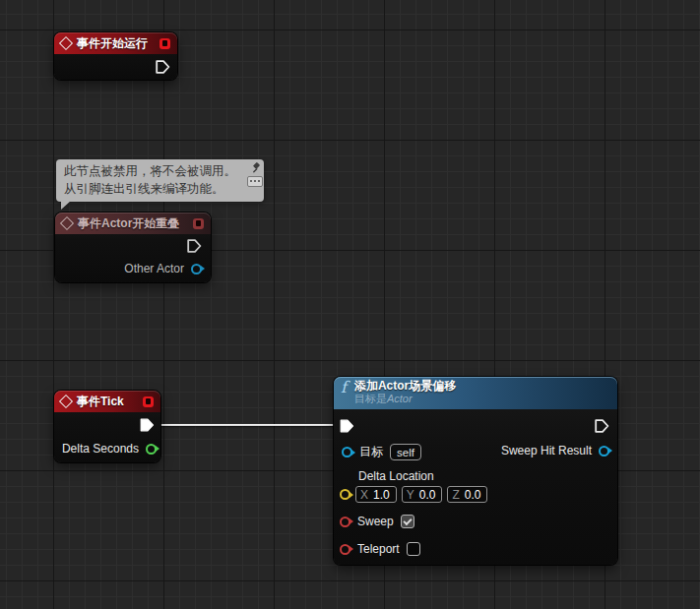 This screenshot has width=700, height=609. What do you see at coordinates (555, 451) in the screenshot?
I see `sweep-hit-result-pin-row: Sweep Hit Result` at bounding box center [555, 451].